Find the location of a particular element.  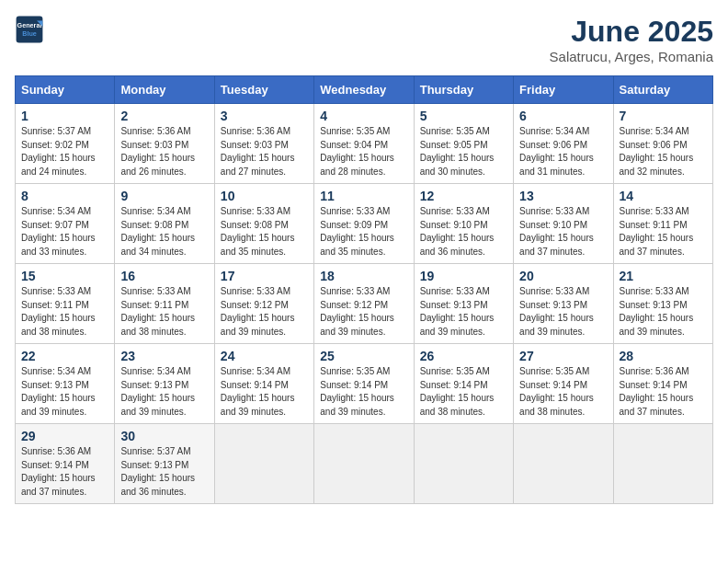

calendar-cell: 30Sunrise: 5:37 AM Sunset: 9:13 PM Dayli… is located at coordinates (165, 464).